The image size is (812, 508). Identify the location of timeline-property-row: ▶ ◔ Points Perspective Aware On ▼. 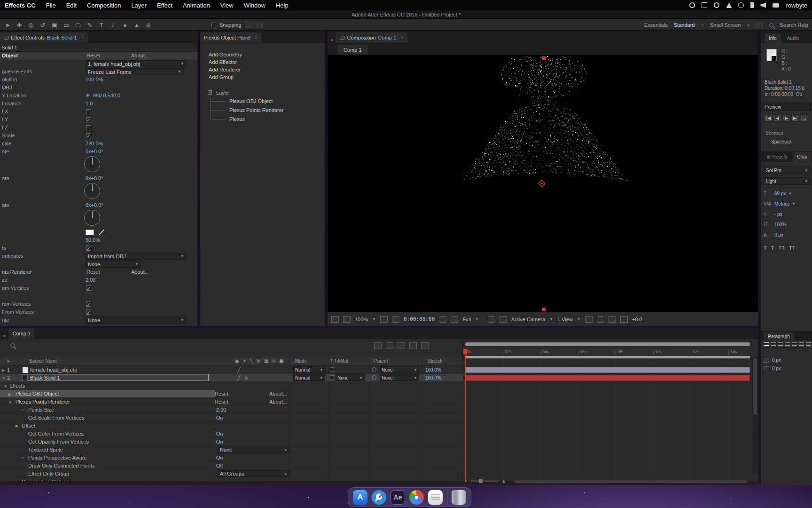
(231, 458).